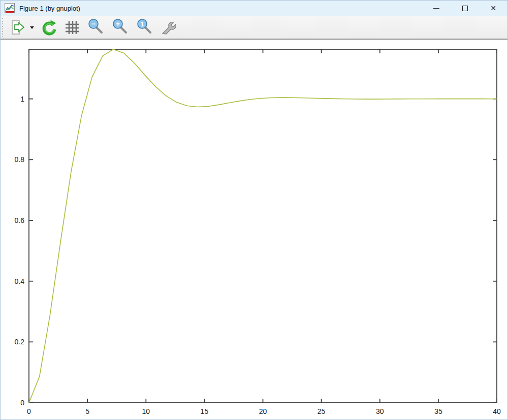  What do you see at coordinates (72, 27) in the screenshot?
I see `grid-icon` at bounding box center [72, 27].